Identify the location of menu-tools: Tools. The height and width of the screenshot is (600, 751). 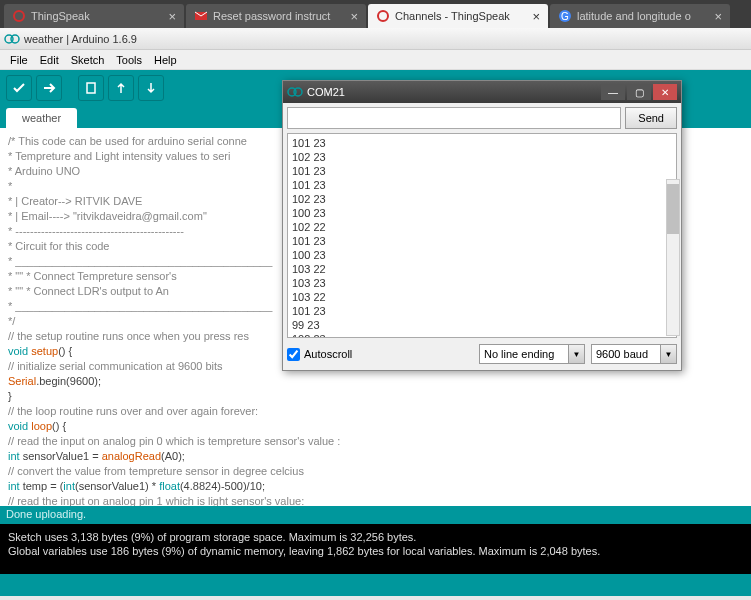
(129, 60).